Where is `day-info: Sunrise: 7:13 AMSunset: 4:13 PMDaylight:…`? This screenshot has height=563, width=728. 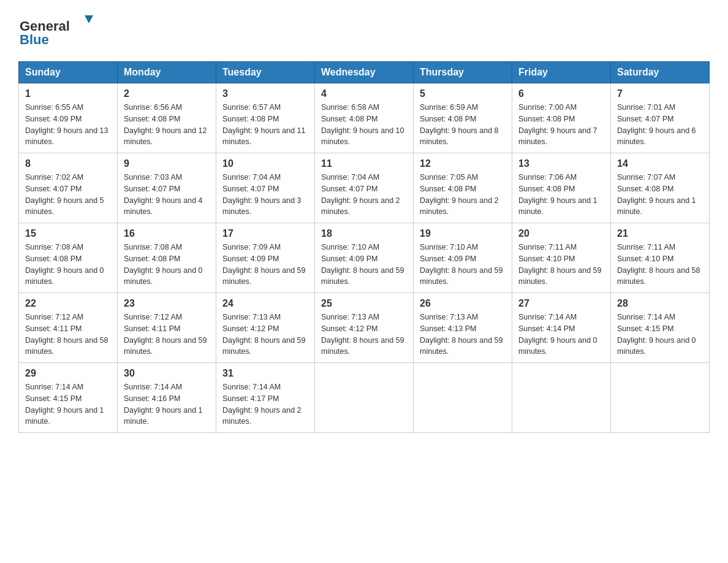 day-info: Sunrise: 7:13 AMSunset: 4:13 PMDaylight:… is located at coordinates (463, 335).